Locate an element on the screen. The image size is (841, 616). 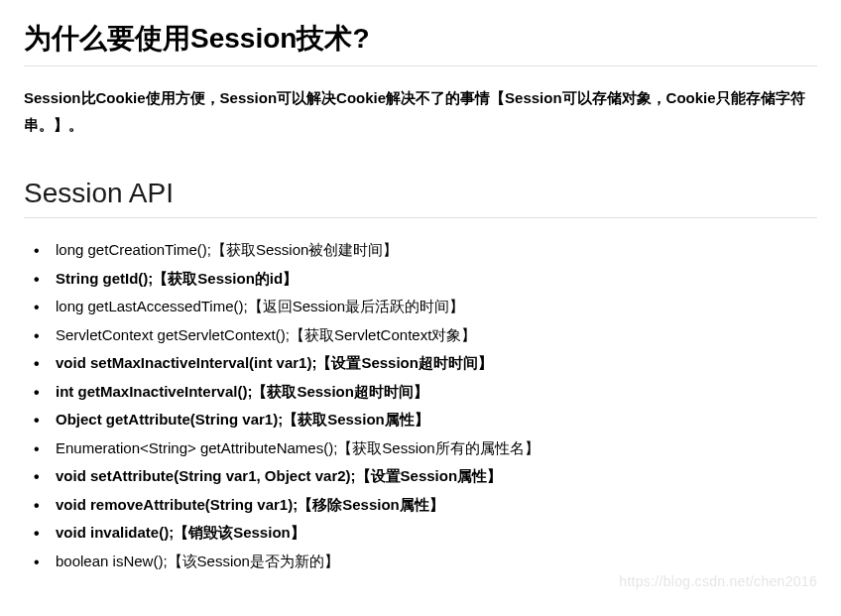
divider-section is located at coordinates (420, 218).